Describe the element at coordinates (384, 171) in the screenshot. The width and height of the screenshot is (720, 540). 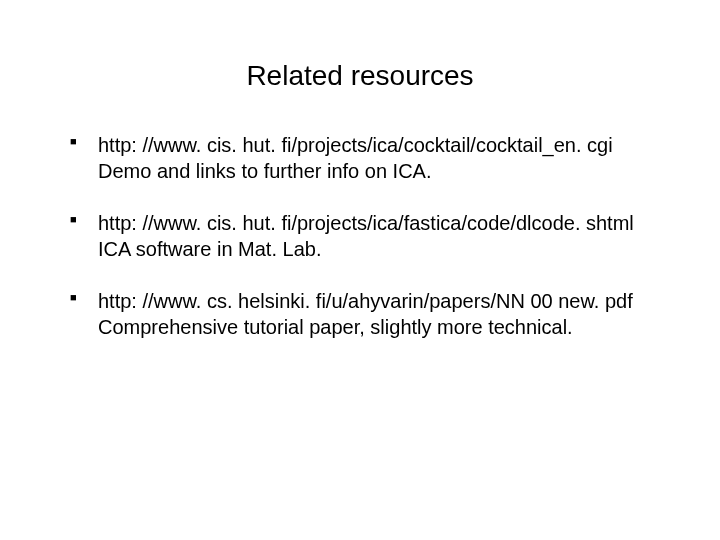
I see `item-desc: Demo and links to further info on ICA.` at that location.